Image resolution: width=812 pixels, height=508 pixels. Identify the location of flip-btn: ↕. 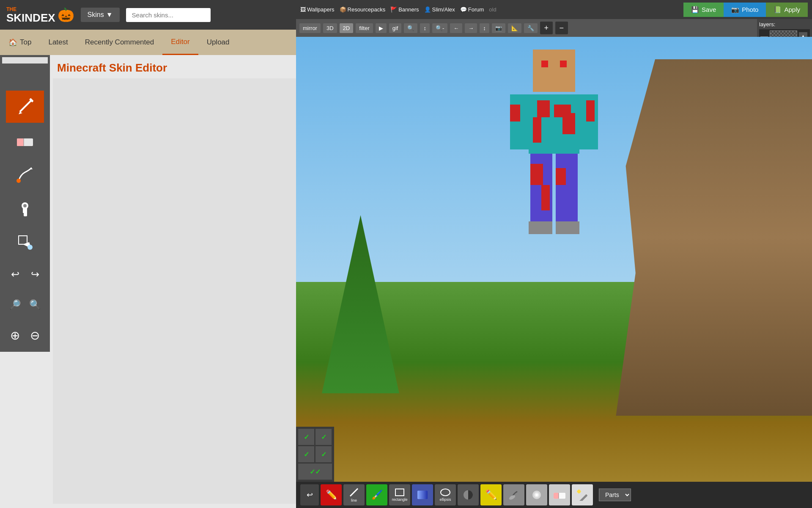
(425, 28).